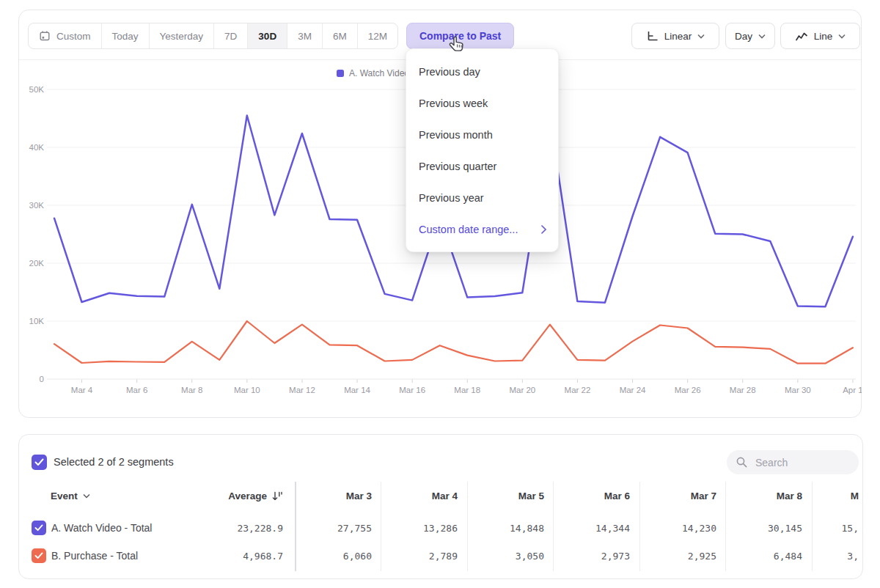 This screenshot has width=880, height=588. I want to click on cell-value: 6,060, so click(337, 556).